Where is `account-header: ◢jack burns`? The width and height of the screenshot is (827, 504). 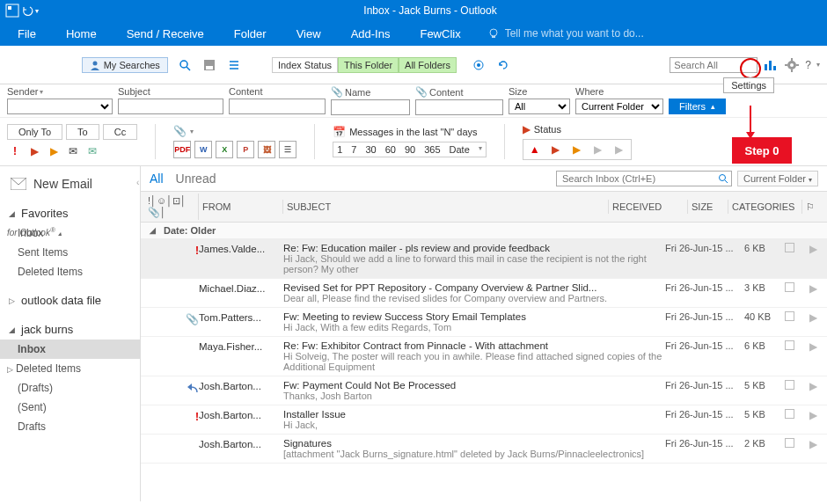 account-header: ◢jack burns is located at coordinates (70, 329).